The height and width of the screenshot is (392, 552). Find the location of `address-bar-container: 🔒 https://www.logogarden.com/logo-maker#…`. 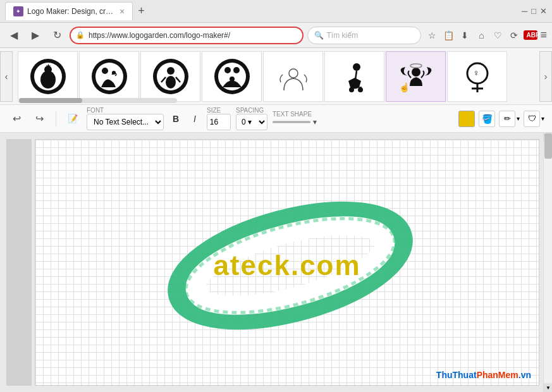

address-bar-container: 🔒 https://www.logogarden.com/logo-maker#… is located at coordinates (187, 35).